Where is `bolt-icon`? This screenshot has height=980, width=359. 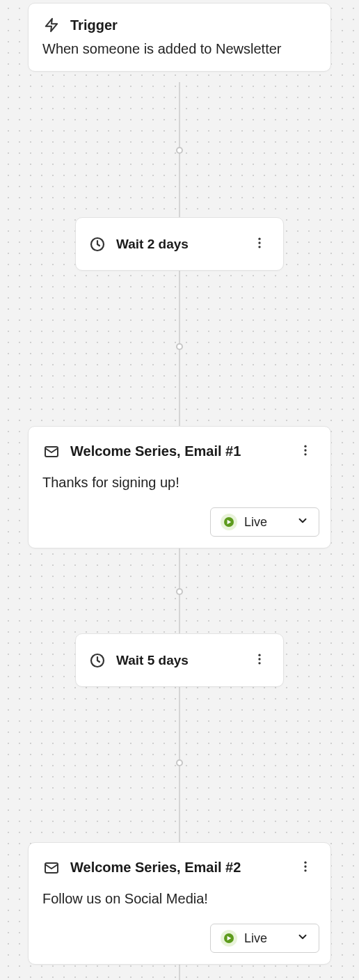
bolt-icon is located at coordinates (51, 25).